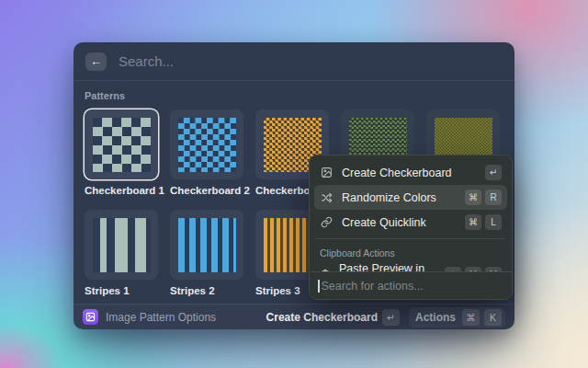 Image resolution: width=588 pixels, height=368 pixels. I want to click on stripes-2-swatch, so click(208, 245).